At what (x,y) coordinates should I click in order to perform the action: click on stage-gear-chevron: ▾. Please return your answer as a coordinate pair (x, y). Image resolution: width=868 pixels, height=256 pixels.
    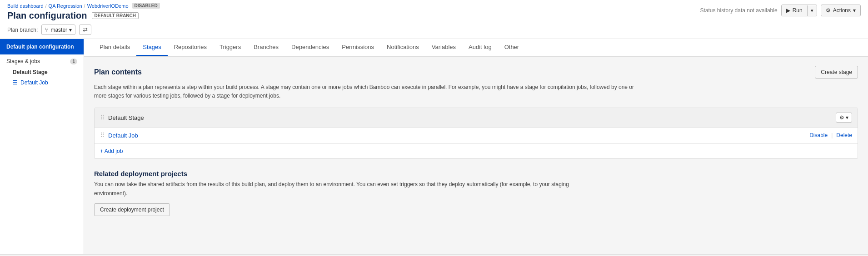
    Looking at the image, I should click on (847, 118).